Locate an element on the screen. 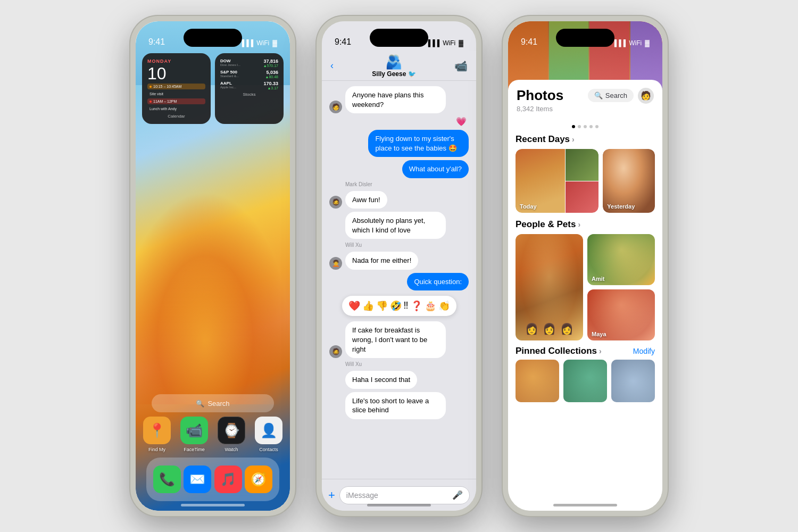  status-time-2: 9:41 is located at coordinates (343, 42).